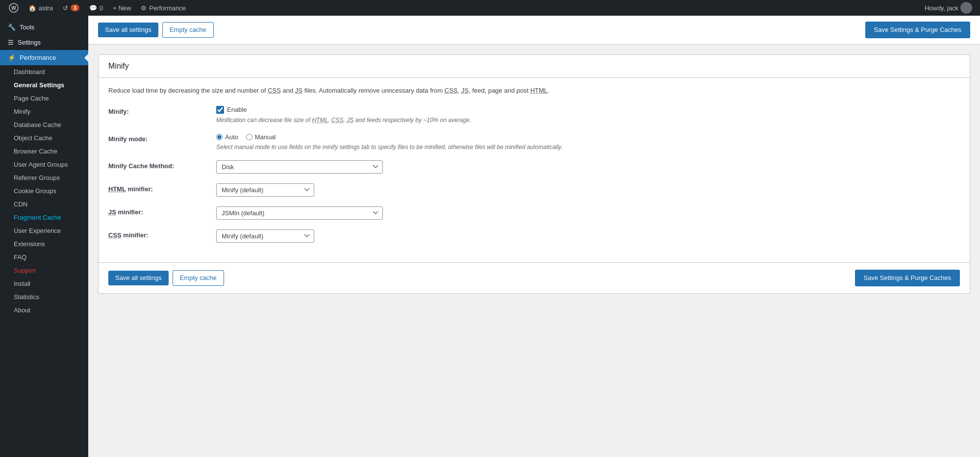  What do you see at coordinates (44, 178) in the screenshot?
I see `sidebar-item-referrer-groups: Referrer Groups` at bounding box center [44, 178].